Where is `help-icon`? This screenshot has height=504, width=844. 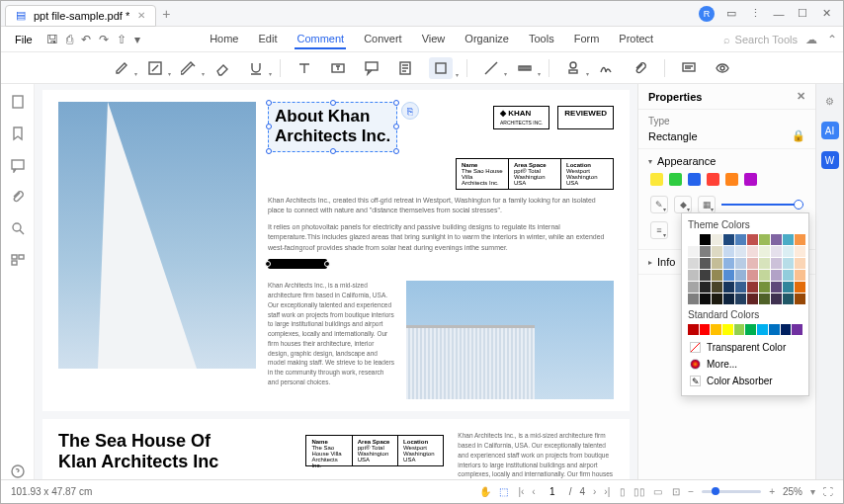
help-icon is located at coordinates (18, 471).